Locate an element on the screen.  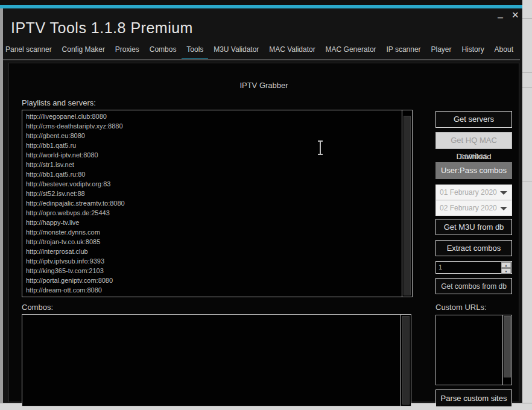
list-item: http://str1.isv.net is located at coordinates (212, 165).